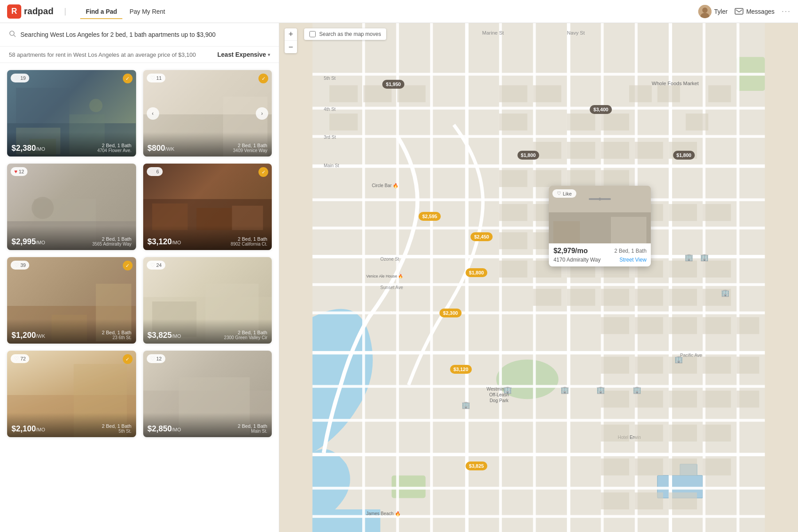 Image resolution: width=798 pixels, height=532 pixels. Describe the element at coordinates (102, 55) in the screenshot. I see `results-count: 58 apartments for rent in West Los Angel…` at that location.